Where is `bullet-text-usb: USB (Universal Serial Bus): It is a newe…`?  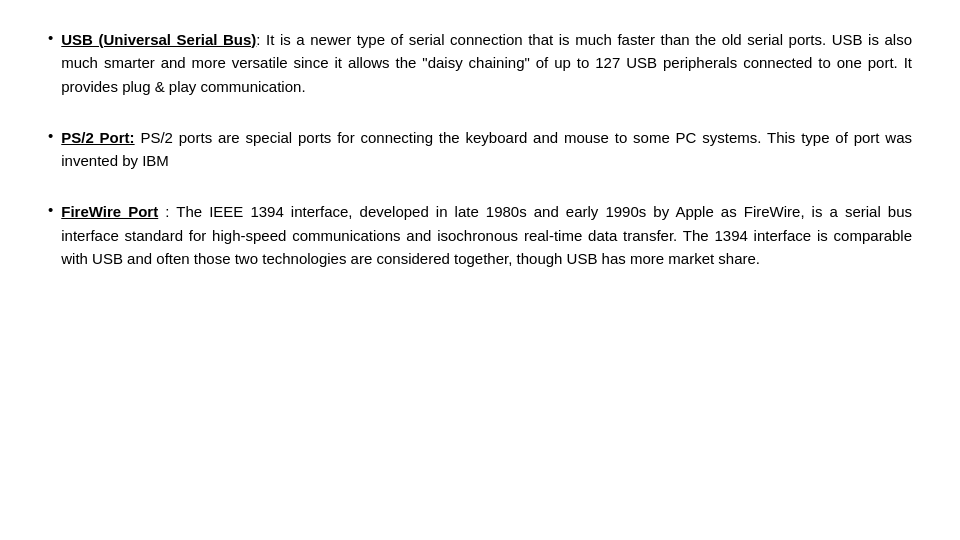 bullet-text-usb: USB (Universal Serial Bus): It is a newe… is located at coordinates (486, 63).